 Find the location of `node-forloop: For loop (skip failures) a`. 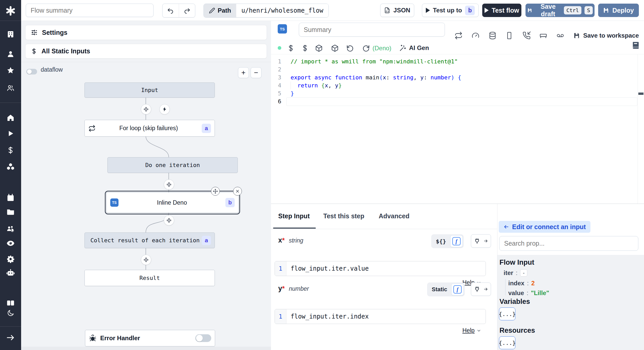

node-forloop: For loop (skip failures) a is located at coordinates (150, 128).